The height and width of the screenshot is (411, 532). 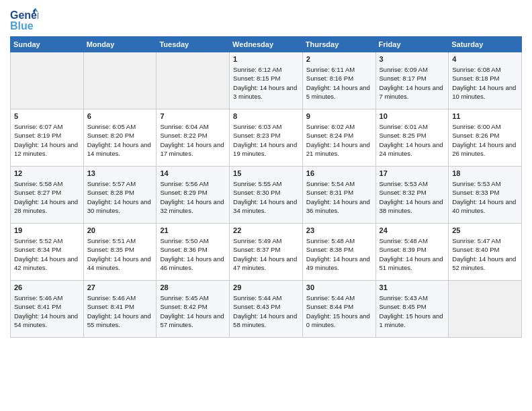 I want to click on day-info: Sunrise: 6:09 AM Sunset: 8:17 PM Dayligh…, so click(x=412, y=83).